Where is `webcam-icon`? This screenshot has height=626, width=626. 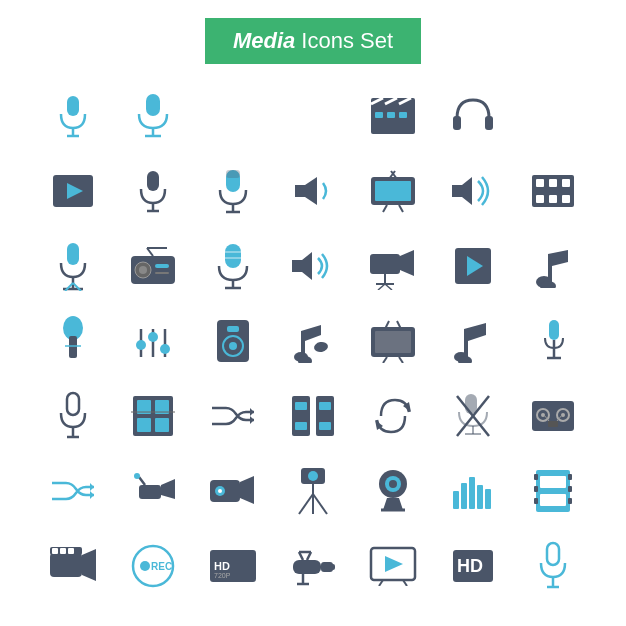 webcam-icon is located at coordinates (393, 491).